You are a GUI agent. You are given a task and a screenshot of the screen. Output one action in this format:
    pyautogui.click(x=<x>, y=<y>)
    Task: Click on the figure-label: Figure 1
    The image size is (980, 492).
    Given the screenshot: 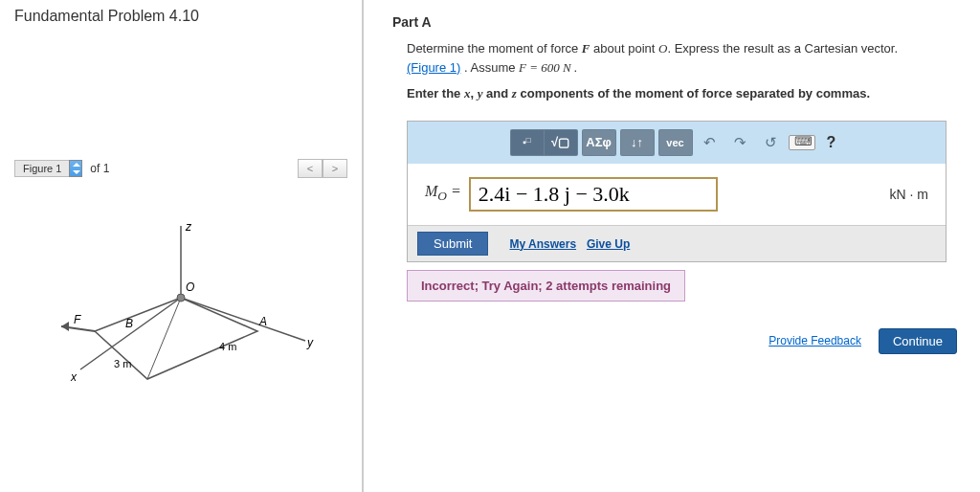 What is the action you would take?
    pyautogui.click(x=42, y=168)
    